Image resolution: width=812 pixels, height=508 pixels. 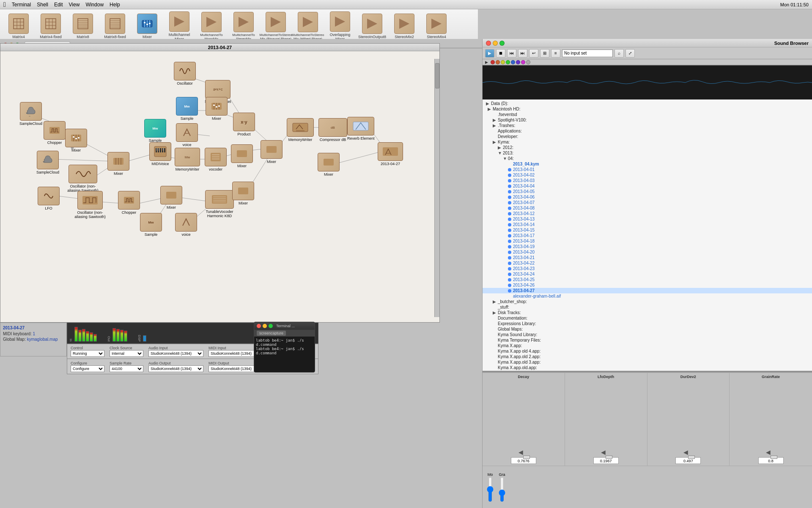 What do you see at coordinates (686, 452) in the screenshot?
I see `durdev2-left-arrow: ◀` at bounding box center [686, 452].